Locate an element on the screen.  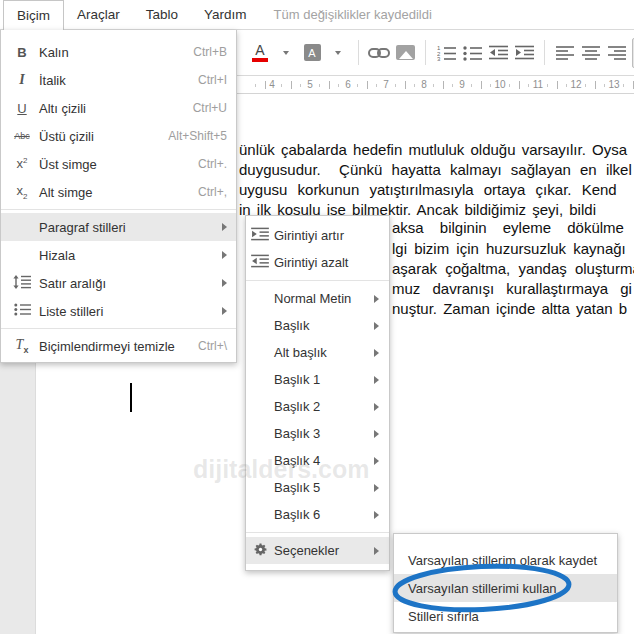
bulleted-list-icon is located at coordinates (472, 53).